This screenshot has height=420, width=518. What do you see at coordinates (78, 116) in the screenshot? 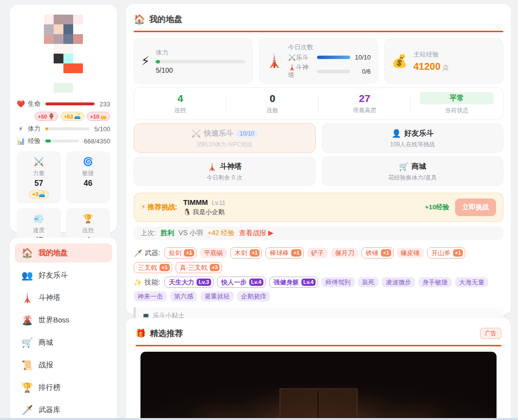
I see `buff-icon: 🛋️` at bounding box center [78, 116].